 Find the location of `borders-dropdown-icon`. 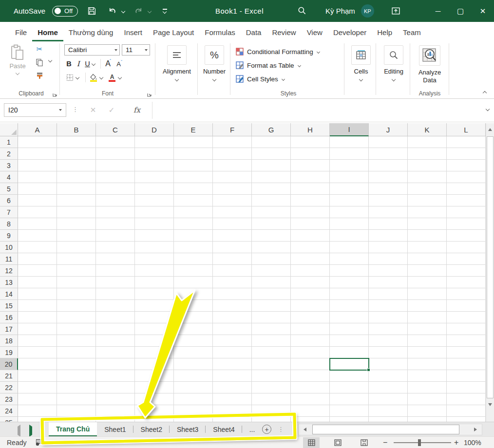

borders-dropdown-icon is located at coordinates (77, 77).